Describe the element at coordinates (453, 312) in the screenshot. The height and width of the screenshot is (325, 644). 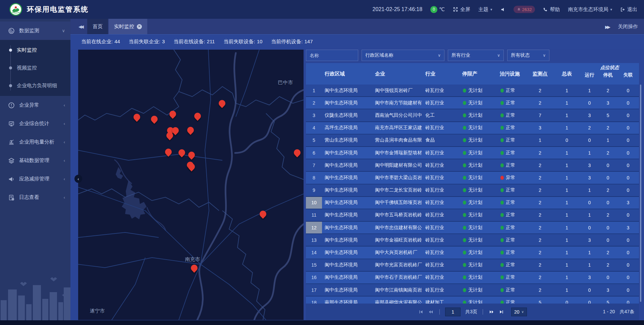
I see `page-number-input` at that location.